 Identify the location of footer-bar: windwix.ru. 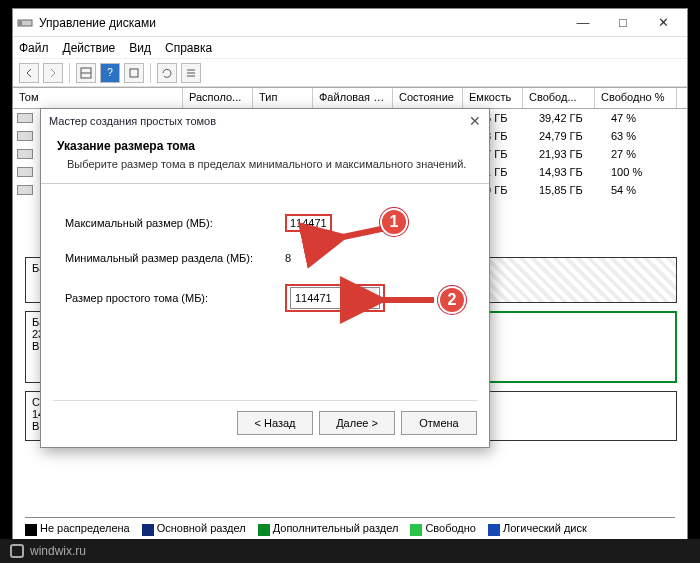
(350, 551).